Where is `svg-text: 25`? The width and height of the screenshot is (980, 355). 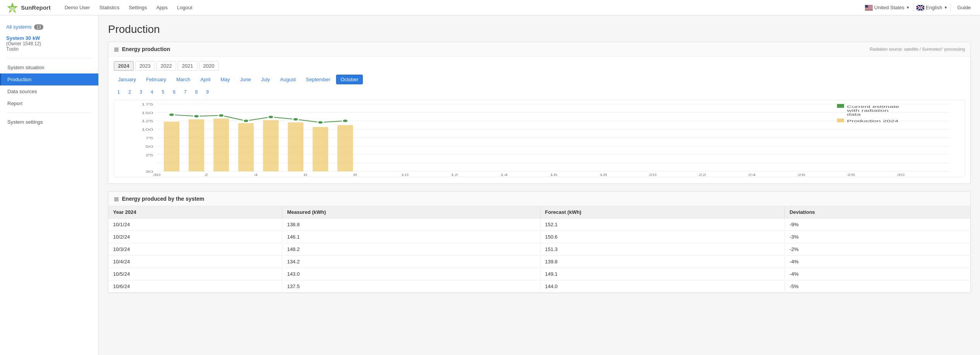
svg-text: 25 is located at coordinates (149, 155).